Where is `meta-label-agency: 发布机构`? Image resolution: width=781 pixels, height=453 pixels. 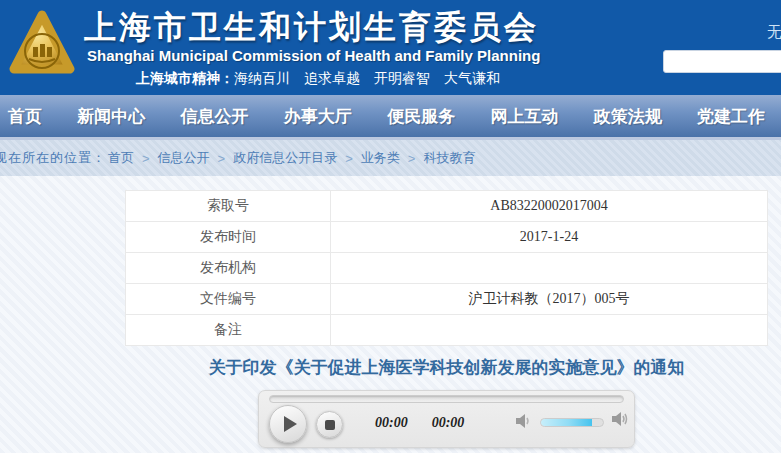 meta-label-agency: 发布机构 is located at coordinates (228, 268).